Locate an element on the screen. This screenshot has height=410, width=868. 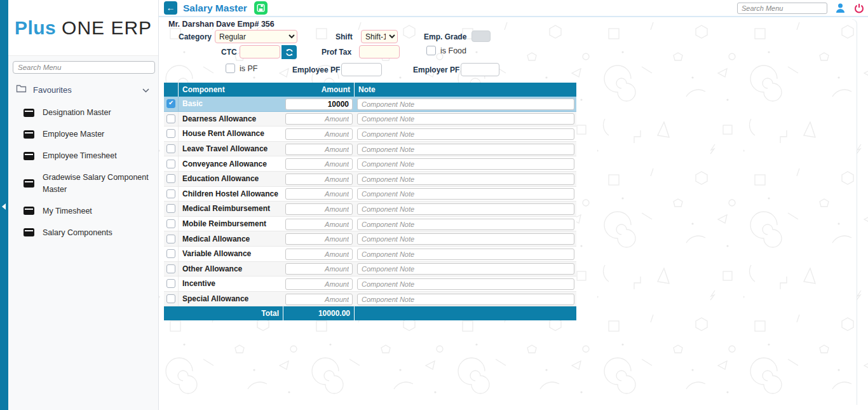
sidebar-item-gradewise-salary-component-master: Gradewise Salary Component Master is located at coordinates (83, 183).